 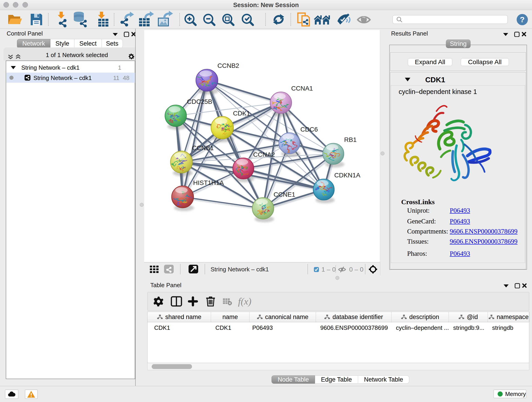 I want to click on svg-text: CCNB2, so click(x=228, y=66).